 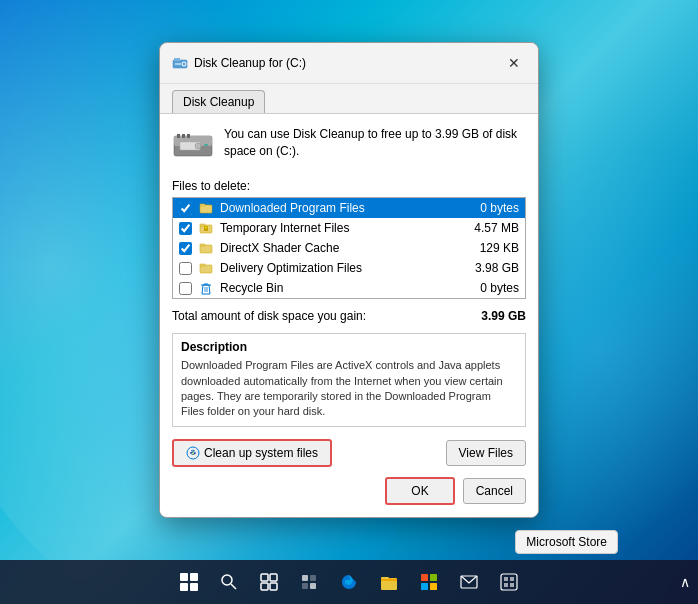 I want to click on file-name-delivery: Delivery Optimization Files, so click(x=339, y=268).